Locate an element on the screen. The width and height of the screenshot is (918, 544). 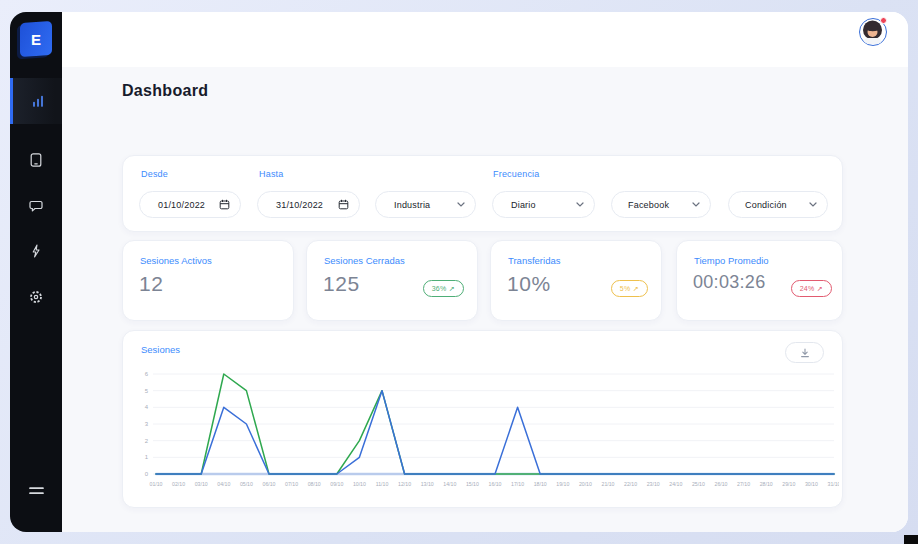
svg-text: 29/10 is located at coordinates (788, 484).